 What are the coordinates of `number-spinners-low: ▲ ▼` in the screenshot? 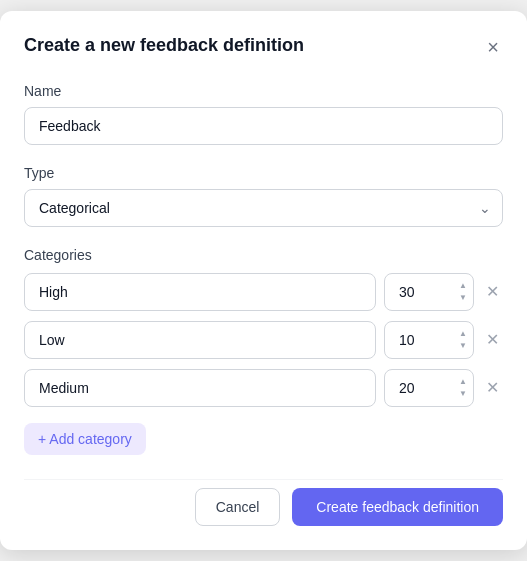 It's located at (463, 340).